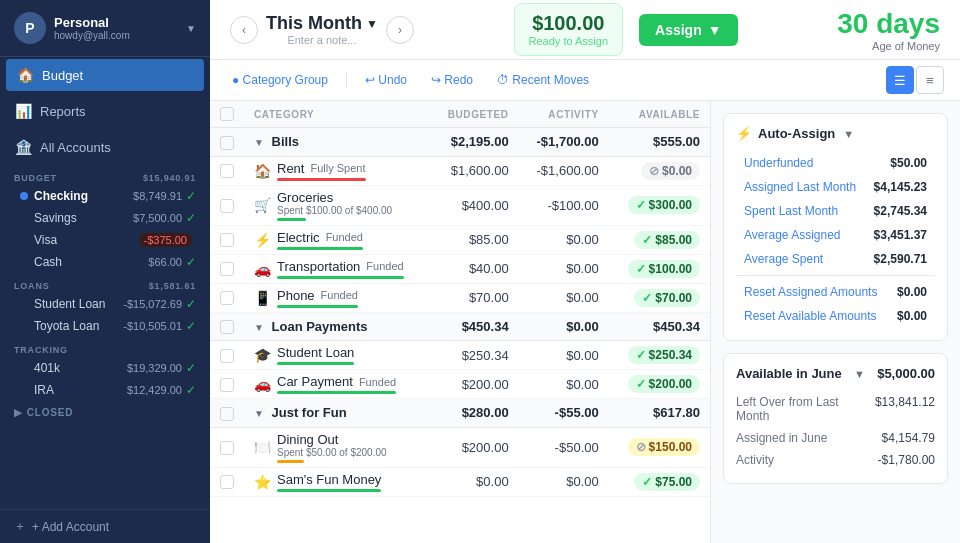 The image size is (960, 543). I want to click on group-budgeted: $450.34, so click(474, 326).